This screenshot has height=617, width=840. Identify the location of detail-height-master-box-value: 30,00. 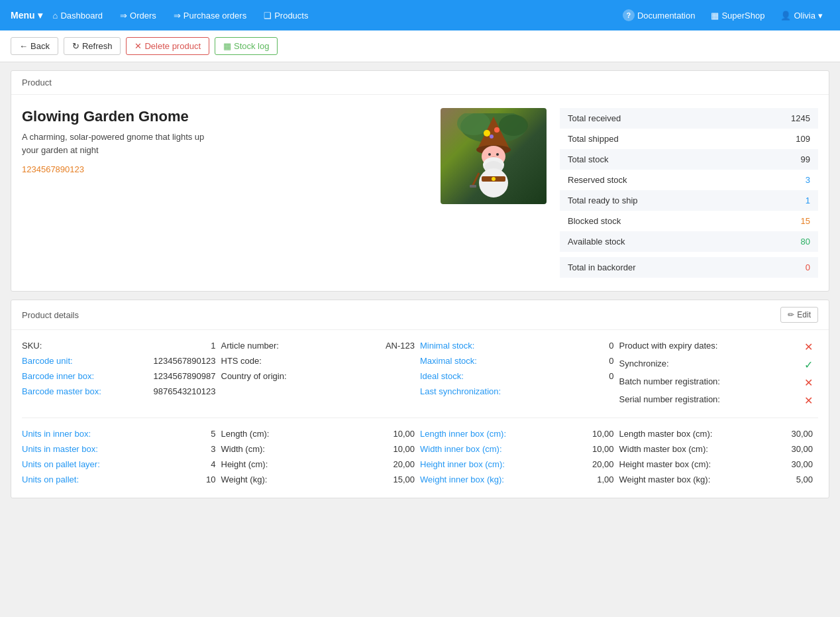
(802, 464).